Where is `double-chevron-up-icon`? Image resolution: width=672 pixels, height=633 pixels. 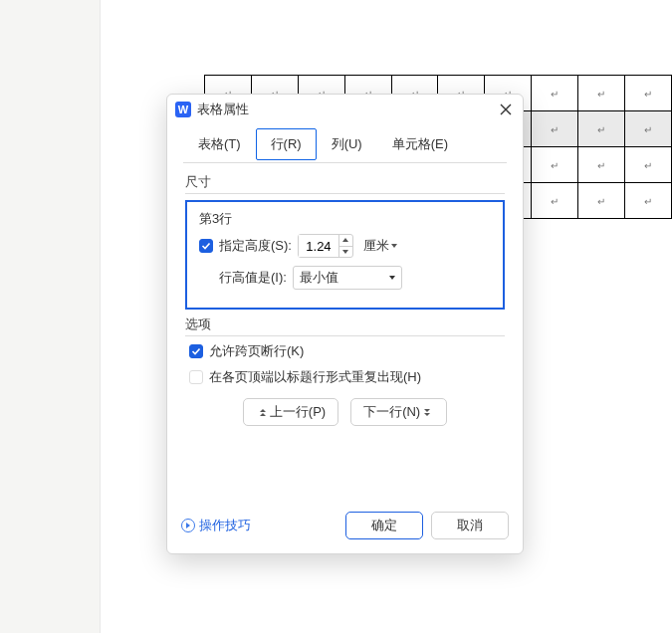 double-chevron-up-icon is located at coordinates (263, 412).